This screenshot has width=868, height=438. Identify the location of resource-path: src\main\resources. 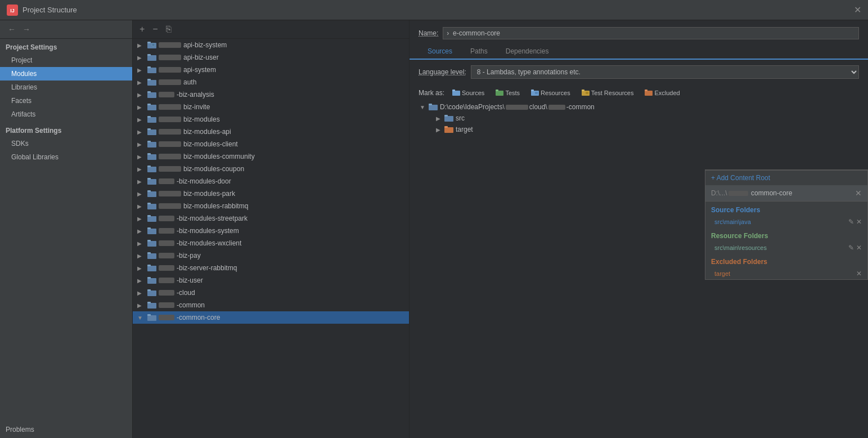
(740, 248).